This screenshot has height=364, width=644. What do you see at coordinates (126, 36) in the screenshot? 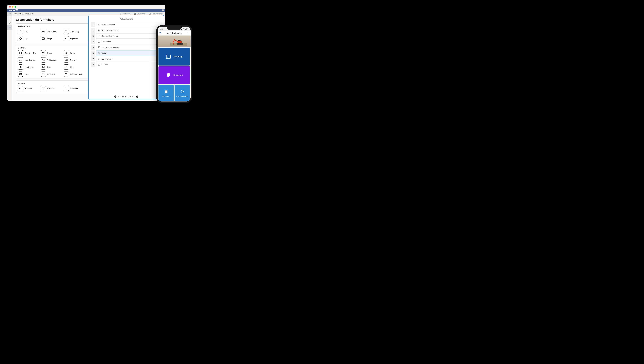
I see `preview-field-row: 3Date de l'intervention` at bounding box center [126, 36].